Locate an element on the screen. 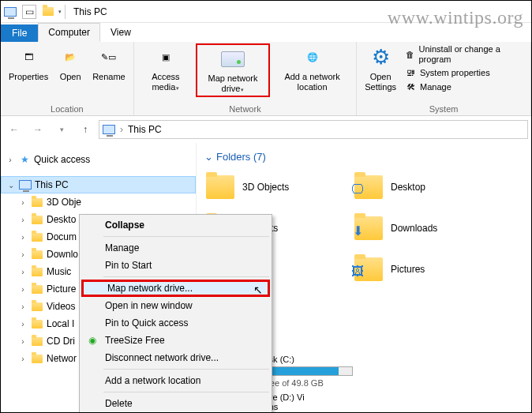 This screenshot has height=413, width=532. nav-item-label: Networ is located at coordinates (62, 359).